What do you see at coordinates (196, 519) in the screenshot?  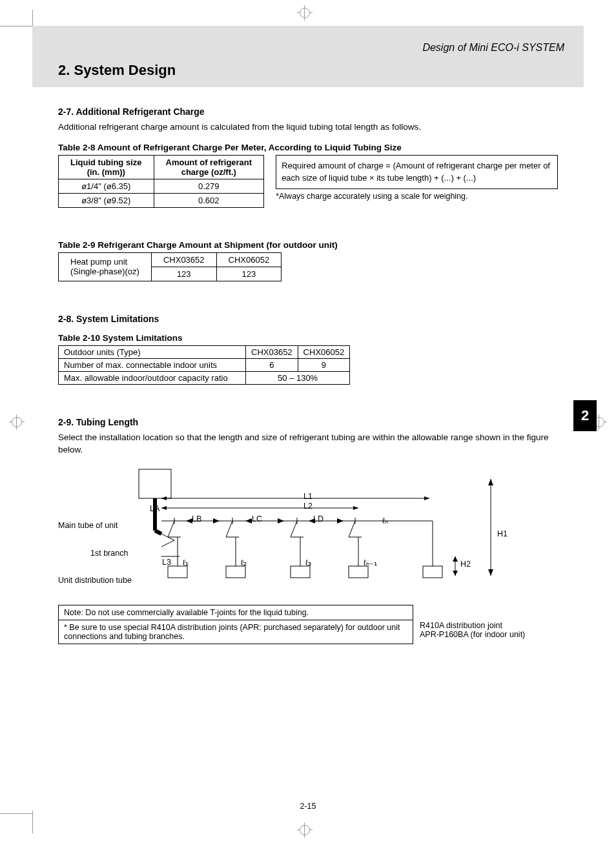 I see `diagram-label: LB` at bounding box center [196, 519].